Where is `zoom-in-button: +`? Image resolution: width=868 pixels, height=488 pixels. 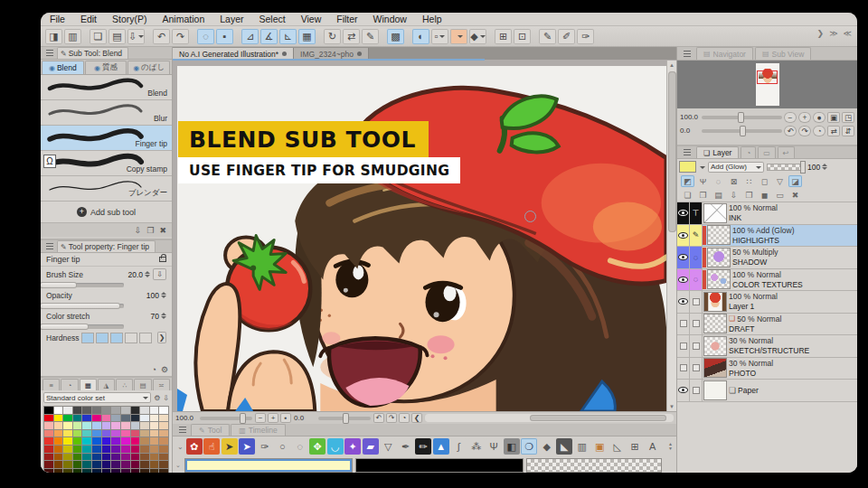 zoom-in-button: + is located at coordinates (805, 117).